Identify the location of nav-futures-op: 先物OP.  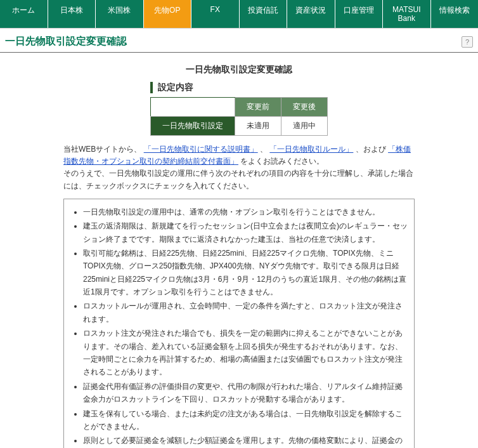
(168, 14).